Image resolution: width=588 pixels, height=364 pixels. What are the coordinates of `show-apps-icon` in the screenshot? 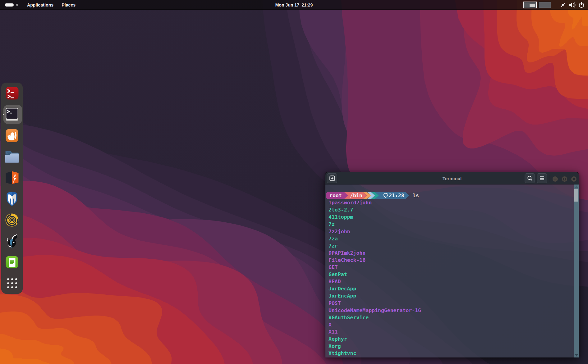 It's located at (12, 283).